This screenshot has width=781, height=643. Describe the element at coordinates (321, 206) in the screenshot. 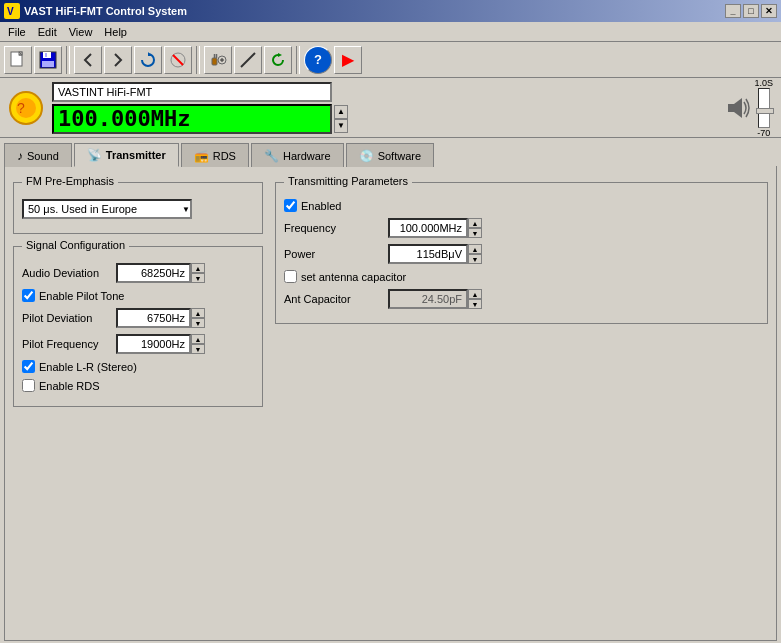

I see `enabled-label: Enabled` at that location.